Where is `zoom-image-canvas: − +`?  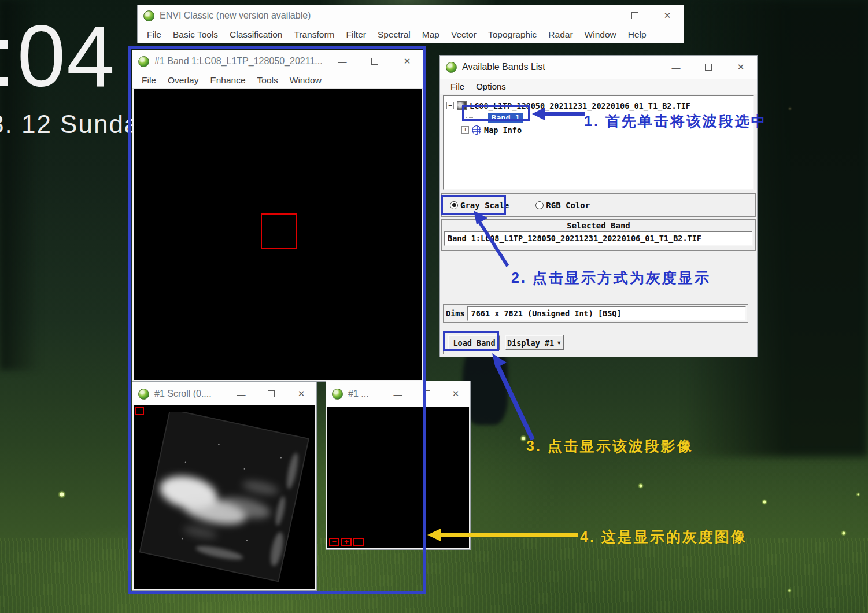
zoom-image-canvas: − + is located at coordinates (398, 478).